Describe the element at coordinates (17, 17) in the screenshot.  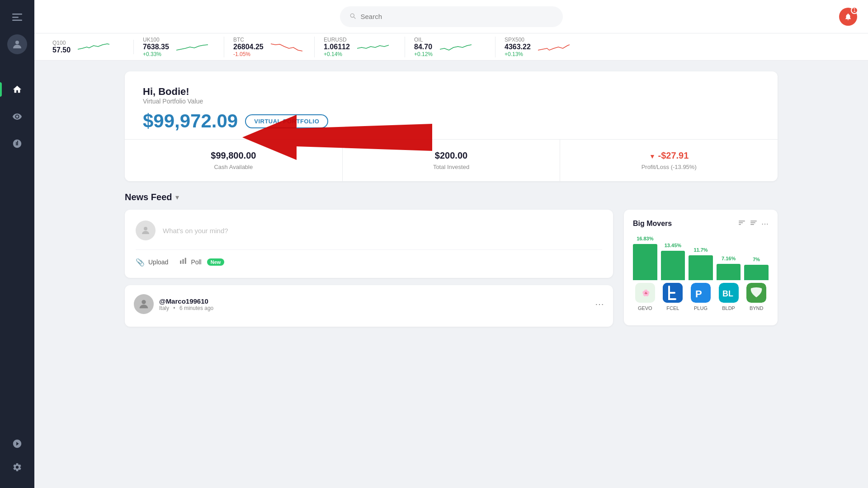
I see `menu-icon` at that location.